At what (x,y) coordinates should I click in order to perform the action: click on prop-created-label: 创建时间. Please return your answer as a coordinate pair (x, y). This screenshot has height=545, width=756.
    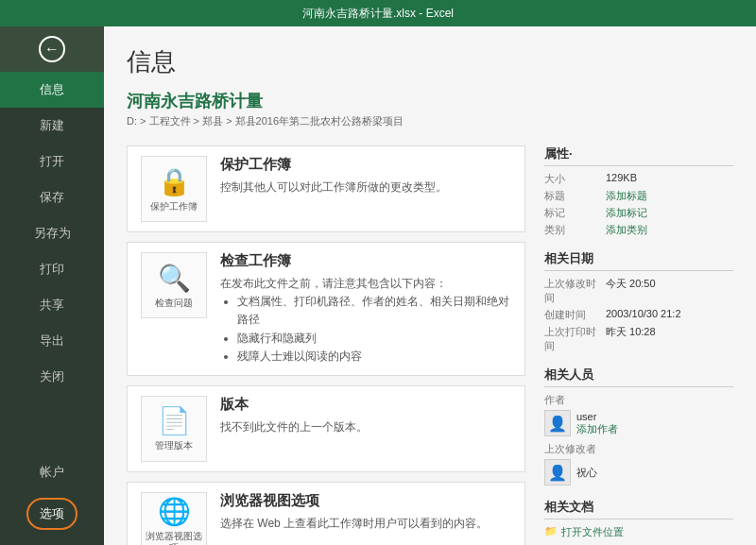
    Looking at the image, I should click on (575, 315).